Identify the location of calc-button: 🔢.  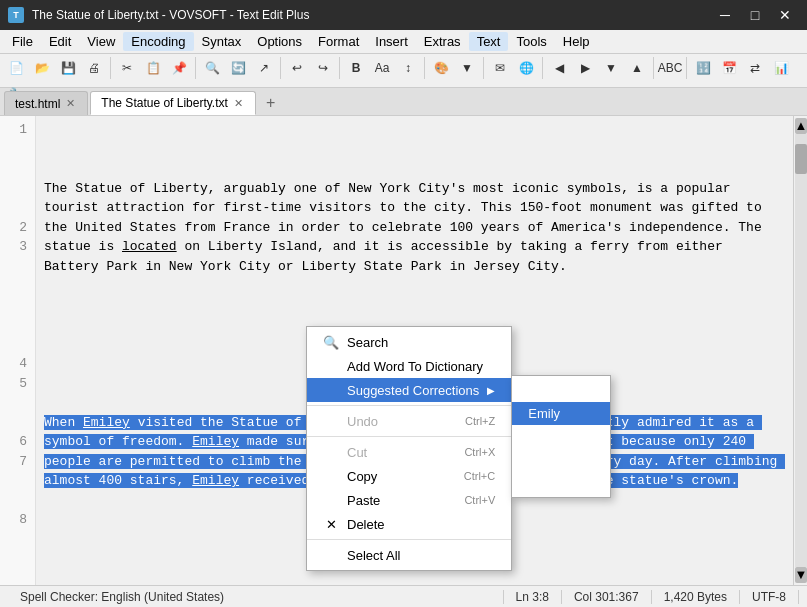
(703, 68).